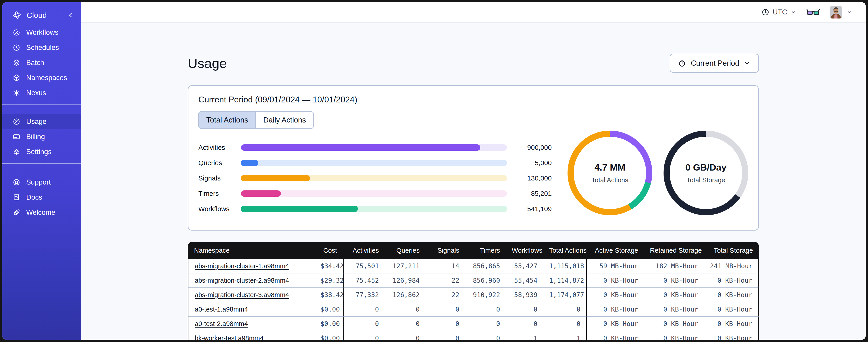 The width and height of the screenshot is (868, 342). What do you see at coordinates (42, 32) in the screenshot?
I see `sidebar-item-workflows: Workflows` at bounding box center [42, 32].